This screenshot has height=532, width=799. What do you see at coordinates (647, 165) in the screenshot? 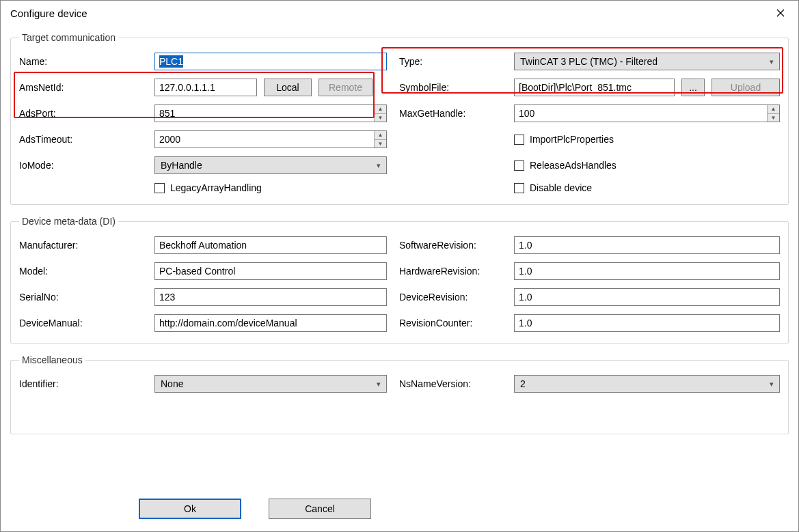
I see `releaseads-checkbox: ReleaseAdsHandles` at bounding box center [647, 165].